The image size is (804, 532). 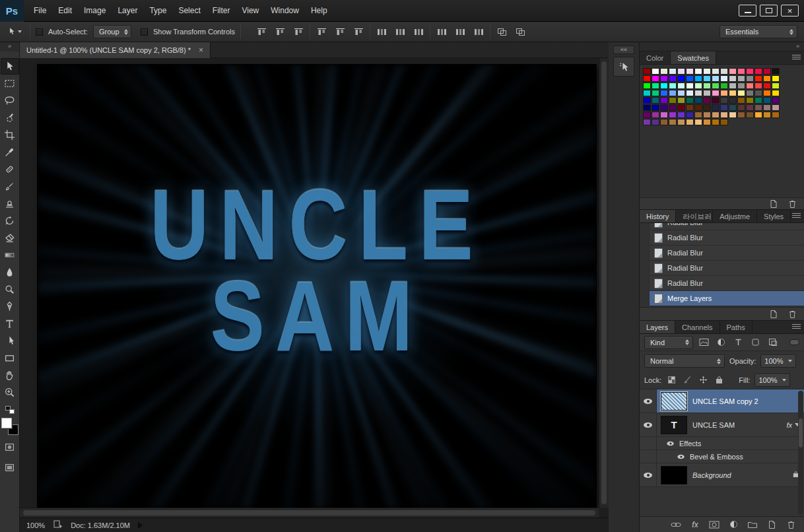 I want to click on auto-align-layers-icon, so click(x=502, y=32).